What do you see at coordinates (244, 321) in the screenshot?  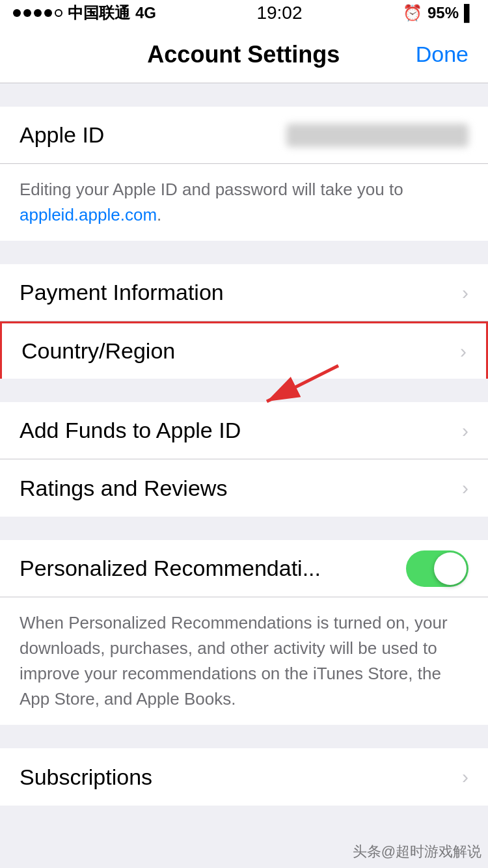 I see `payment-country-section: Payment Information › Country/Region ›` at bounding box center [244, 321].